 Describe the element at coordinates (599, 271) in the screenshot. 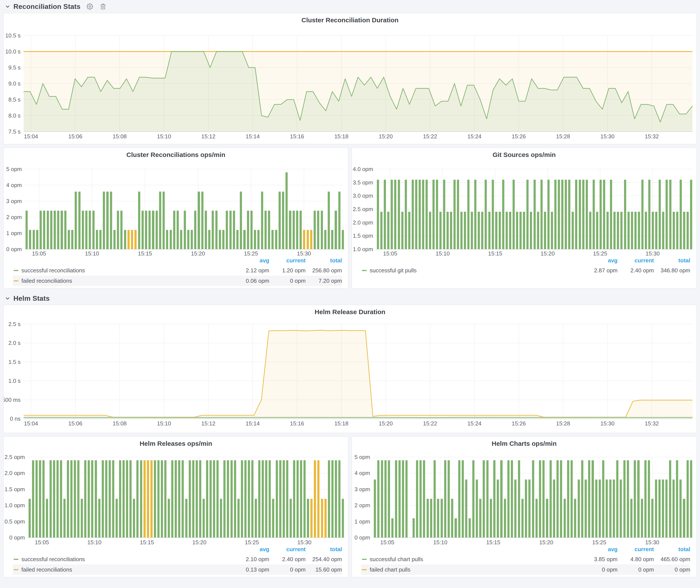

I see `legend-avg-value: 2.87 opm` at that location.